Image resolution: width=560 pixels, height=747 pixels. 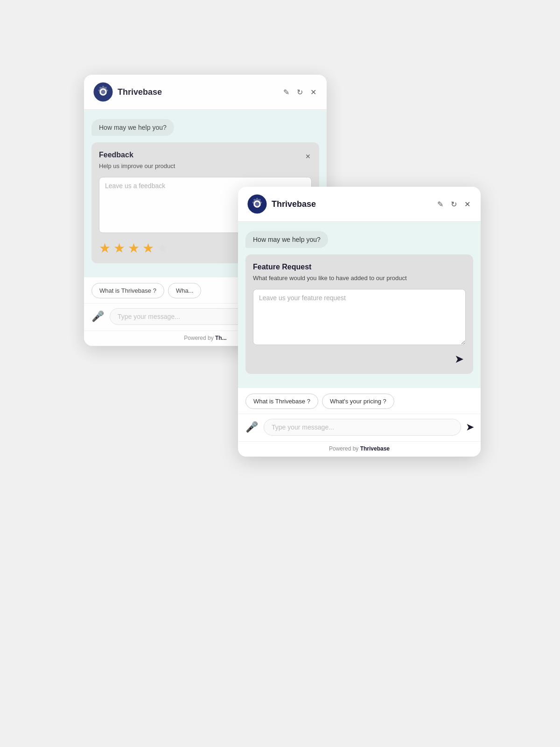 I want to click on message-input-front, so click(x=362, y=427).